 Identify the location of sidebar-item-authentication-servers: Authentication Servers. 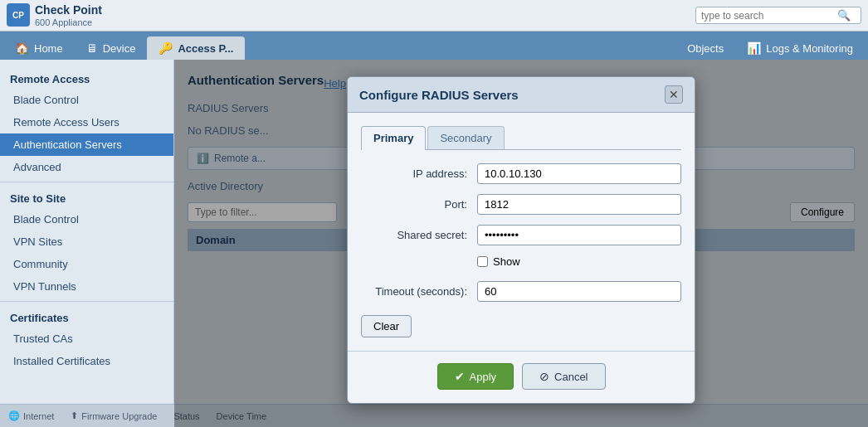
(86, 144).